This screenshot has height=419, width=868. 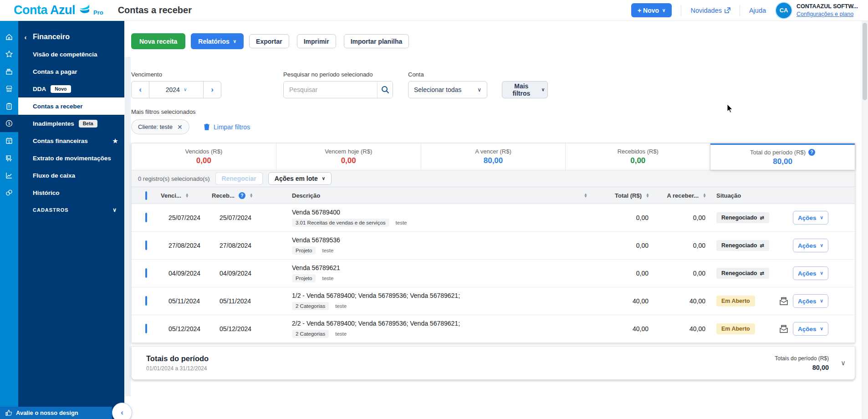 What do you see at coordinates (416, 75) in the screenshot?
I see `conta-label: Conta` at bounding box center [416, 75].